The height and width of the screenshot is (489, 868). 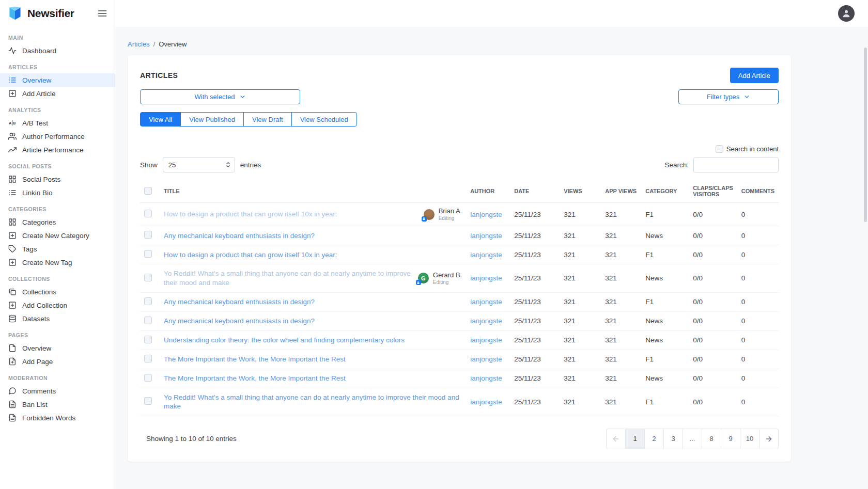 I want to click on sidebar-item-collections-collections: Collections, so click(x=57, y=292).